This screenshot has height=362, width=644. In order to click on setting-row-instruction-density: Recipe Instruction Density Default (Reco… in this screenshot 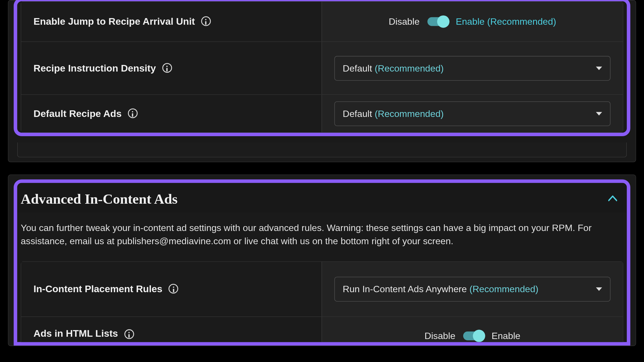, I will do `click(322, 68)`.